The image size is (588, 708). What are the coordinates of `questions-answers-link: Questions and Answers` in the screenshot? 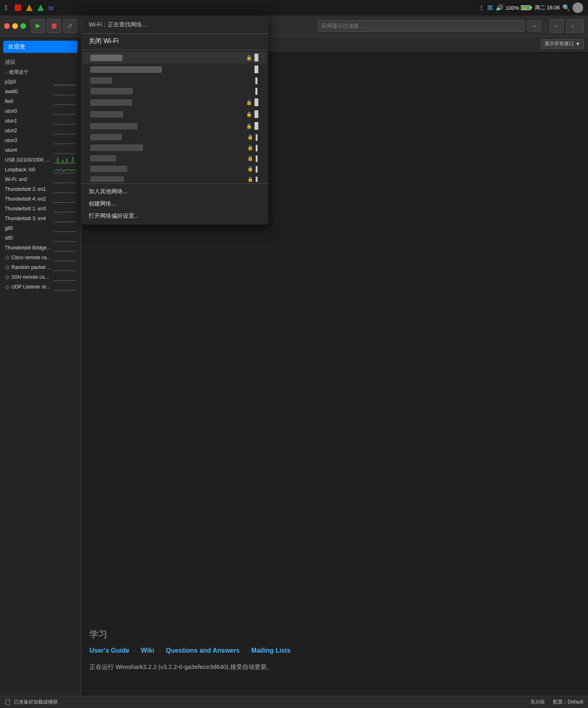 It's located at (203, 651).